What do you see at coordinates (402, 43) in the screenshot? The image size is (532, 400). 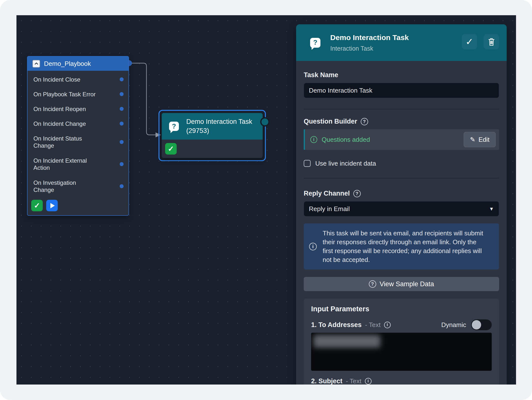 I see `panel-header: ? Demo Interaction Task Interaction Task…` at bounding box center [402, 43].